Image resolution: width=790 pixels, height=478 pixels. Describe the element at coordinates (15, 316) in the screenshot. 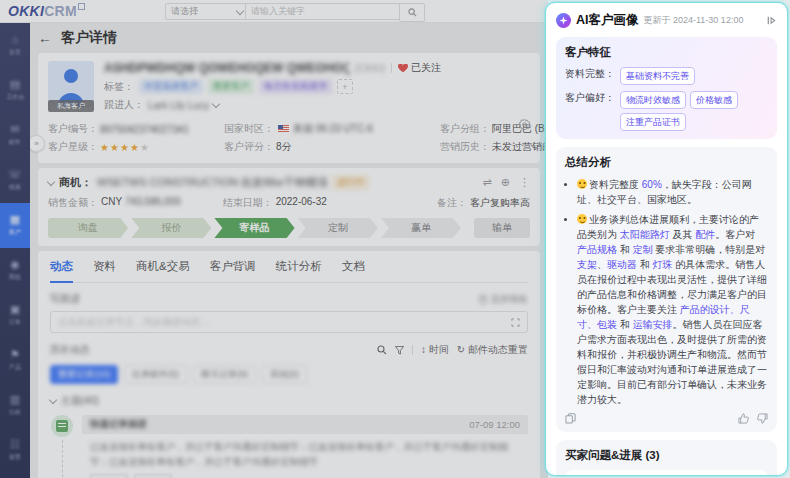

I see `sidebar-item-6: ▣订单` at that location.